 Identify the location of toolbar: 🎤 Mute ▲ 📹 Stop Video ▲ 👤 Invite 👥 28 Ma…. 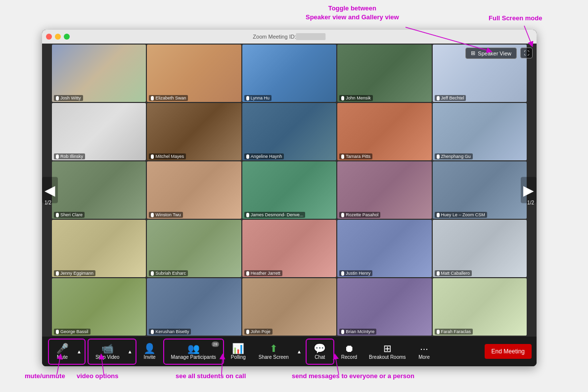
(289, 351).